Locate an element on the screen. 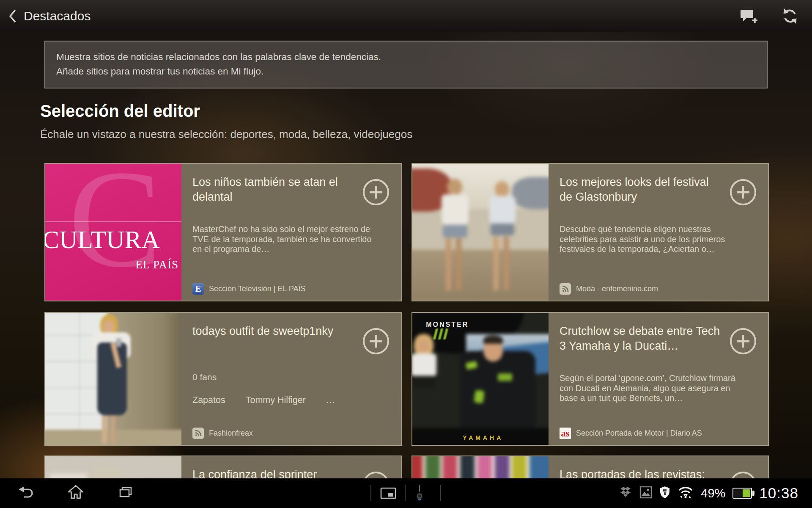 Image resolution: width=812 pixels, height=508 pixels. status-cluster: 49% 10:38 is located at coordinates (709, 493).